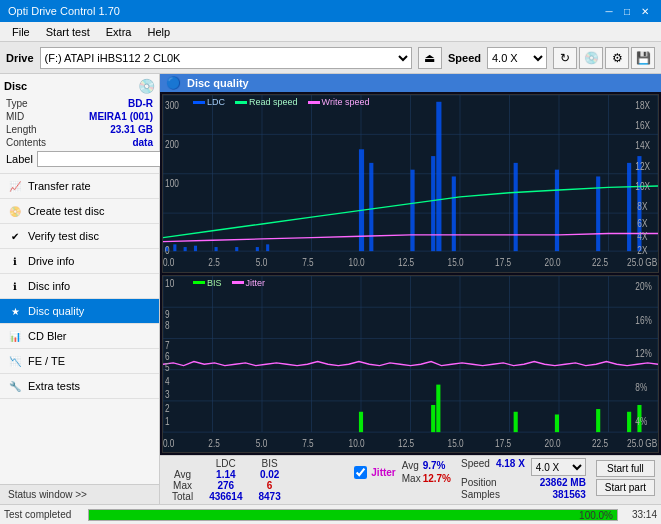  What do you see at coordinates (339, 102) in the screenshot?
I see `legend-write-speed: Write speed` at bounding box center [339, 102].